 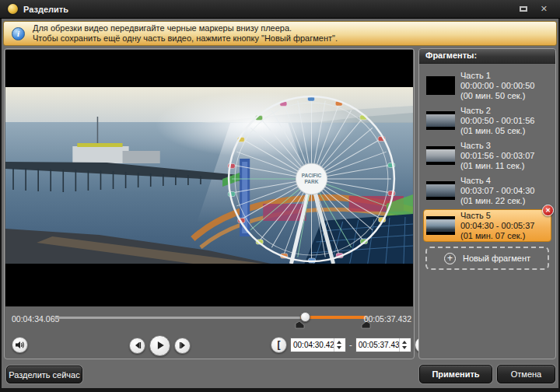 I want to click on trim-end-input, so click(x=378, y=345).